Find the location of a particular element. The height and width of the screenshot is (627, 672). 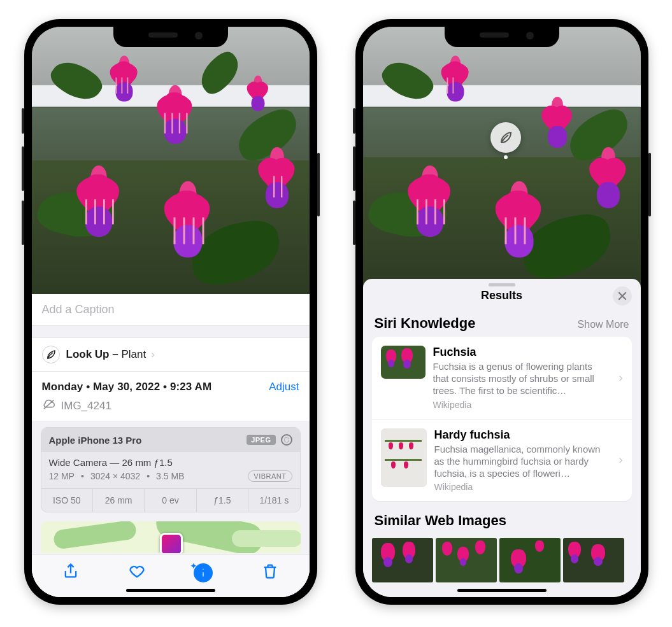

exif-focal: 26 mm is located at coordinates (118, 500).